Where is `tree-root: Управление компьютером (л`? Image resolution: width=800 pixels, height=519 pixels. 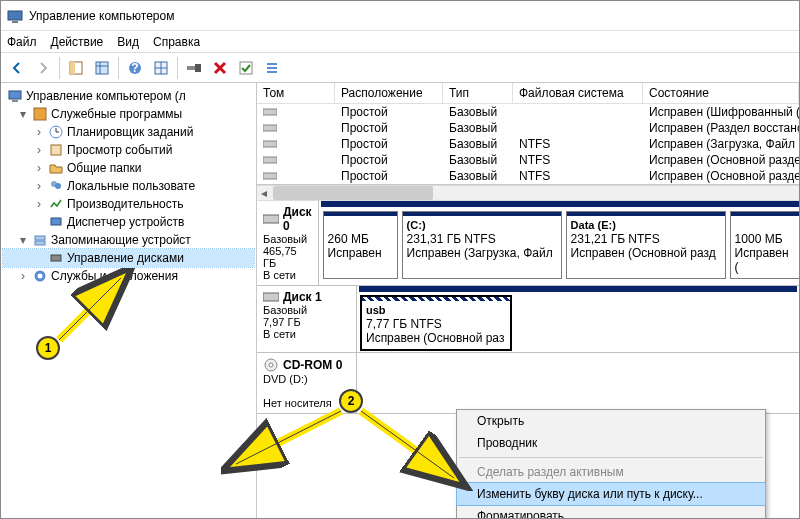
tree-root: Управление компьютером (л is located at coordinates (128, 96).